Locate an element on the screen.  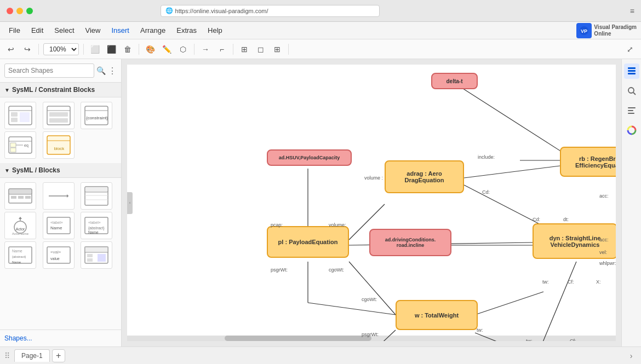
page-tab: Page-1 is located at coordinates (32, 356).